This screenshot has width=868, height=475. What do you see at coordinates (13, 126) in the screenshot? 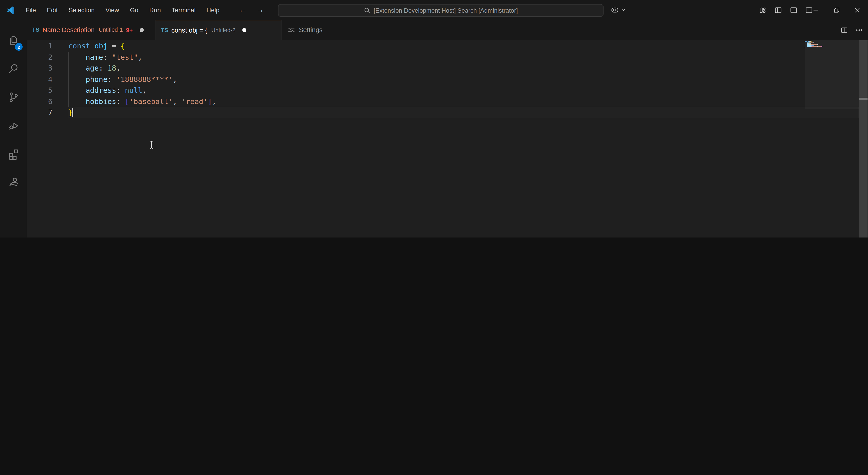
I see `run-and-debug-icon` at bounding box center [13, 126].